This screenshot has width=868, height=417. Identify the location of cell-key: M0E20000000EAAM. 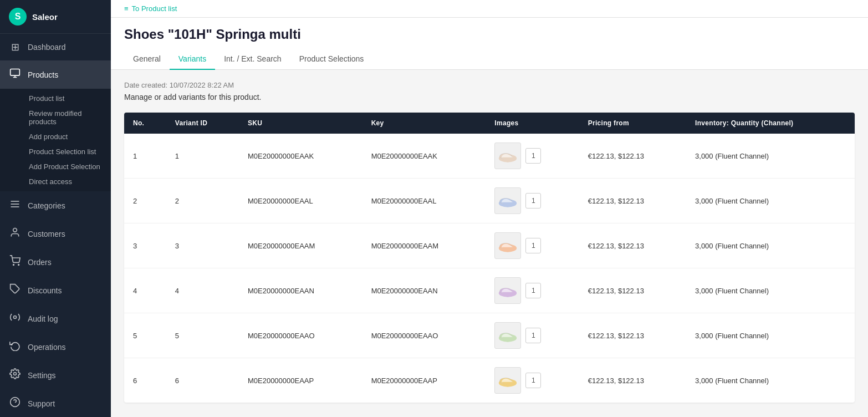
(425, 246).